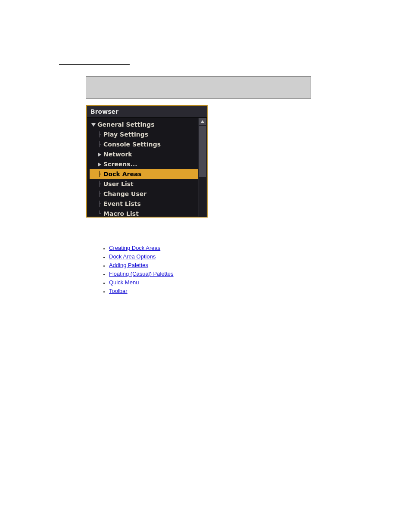 Image resolution: width=411 pixels, height=532 pixels. Describe the element at coordinates (141, 257) in the screenshot. I see `list-item: Dock Area Options` at that location.